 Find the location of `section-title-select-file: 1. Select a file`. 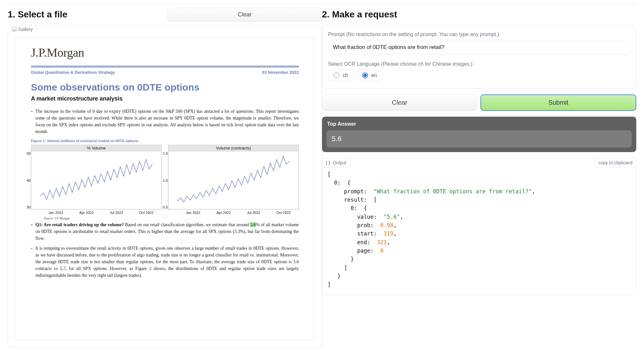

section-title-select-file: 1. Select a file is located at coordinates (37, 14).